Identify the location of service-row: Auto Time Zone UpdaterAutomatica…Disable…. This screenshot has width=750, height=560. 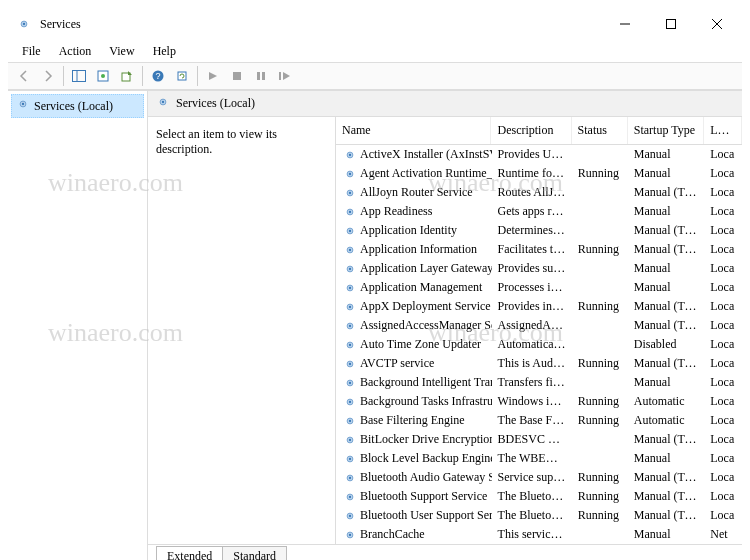
(539, 344).